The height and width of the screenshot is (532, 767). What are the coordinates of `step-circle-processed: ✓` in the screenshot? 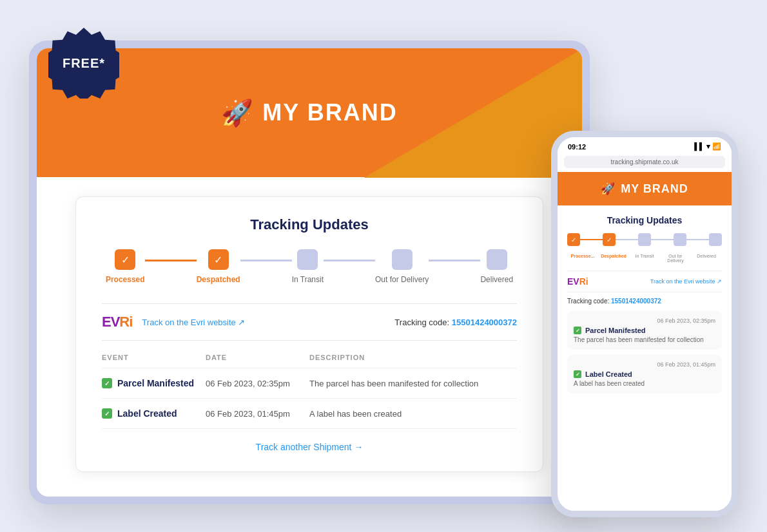 It's located at (125, 260).